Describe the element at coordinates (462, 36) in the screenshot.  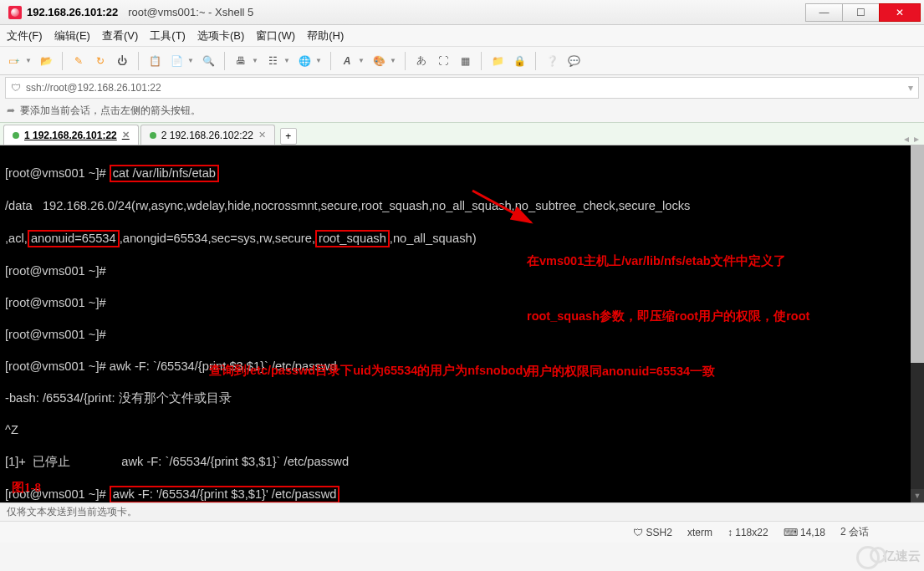
I see `menubar: 文件(F) 编辑(E) 查看(V) 工具(T) 选项卡(B) 窗口(W) 帮助(…` at that location.